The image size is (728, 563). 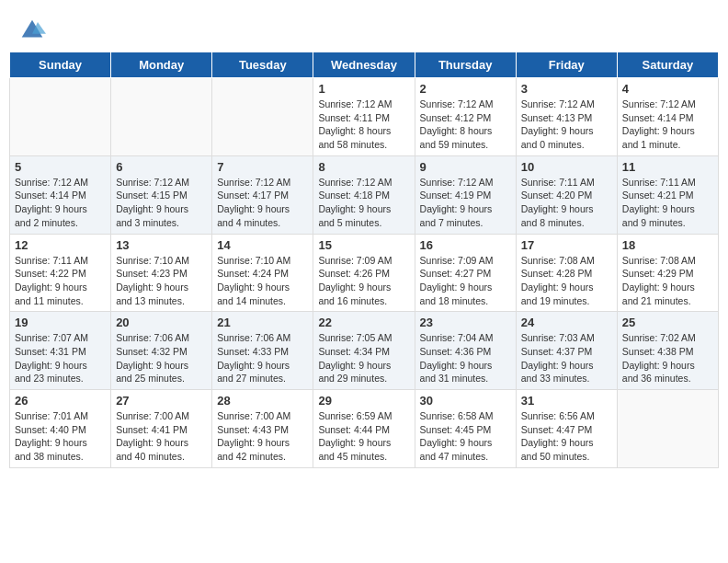 What do you see at coordinates (364, 29) in the screenshot?
I see `header` at bounding box center [364, 29].